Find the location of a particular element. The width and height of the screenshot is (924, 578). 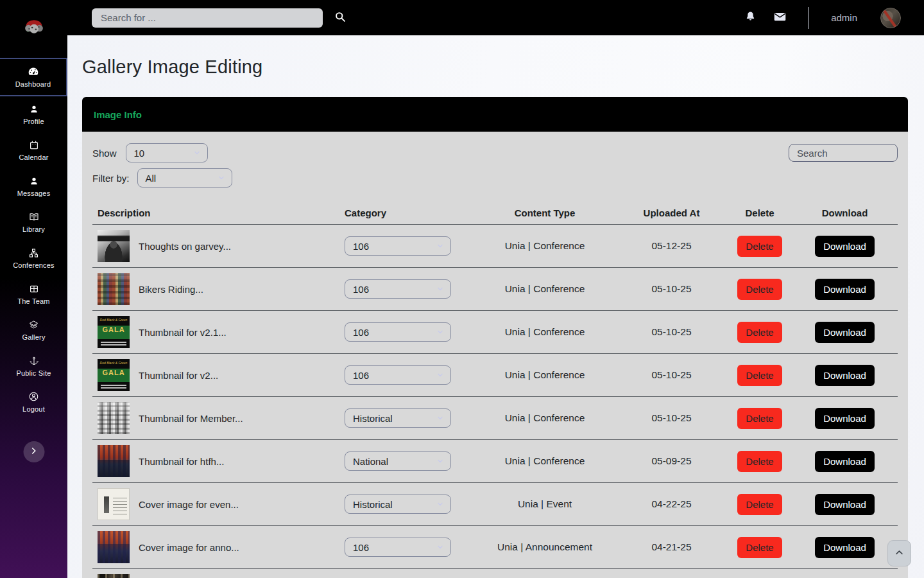

user-avatar is located at coordinates (891, 18).